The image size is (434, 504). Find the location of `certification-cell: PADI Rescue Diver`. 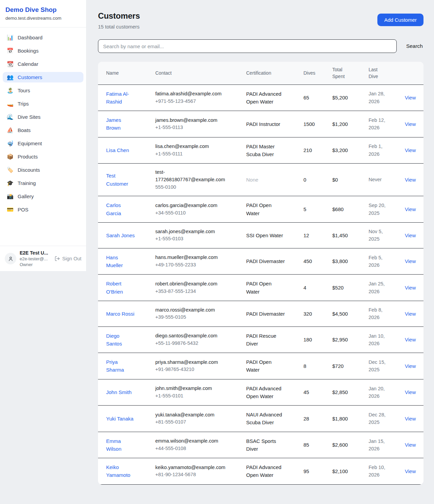

certification-cell: PADI Rescue Diver is located at coordinates (275, 340).